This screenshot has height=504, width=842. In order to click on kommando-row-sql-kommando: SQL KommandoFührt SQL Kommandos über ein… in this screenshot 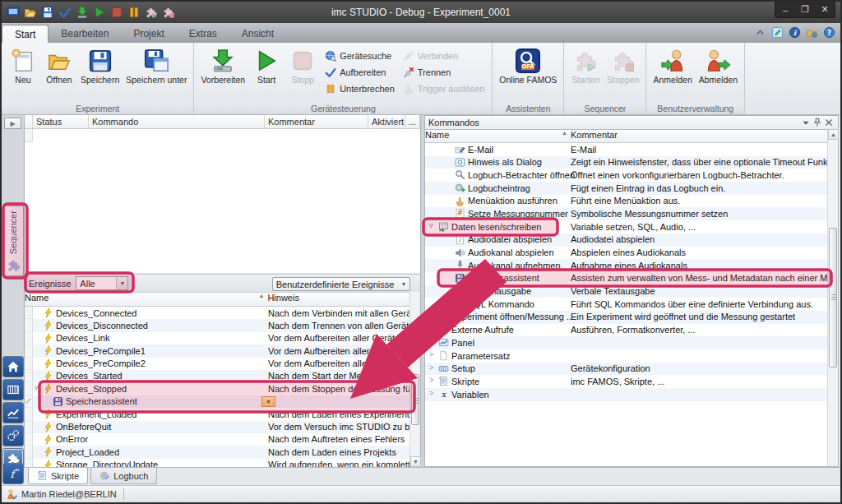, I will do `click(632, 304)`.